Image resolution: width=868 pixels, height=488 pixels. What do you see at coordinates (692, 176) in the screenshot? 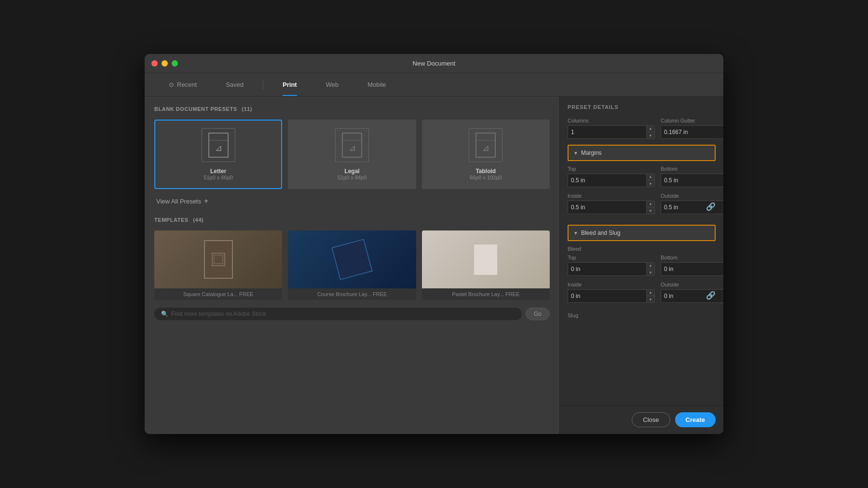
I see `margin-bottom-field: Bottom ▲ ▼` at bounding box center [692, 176].